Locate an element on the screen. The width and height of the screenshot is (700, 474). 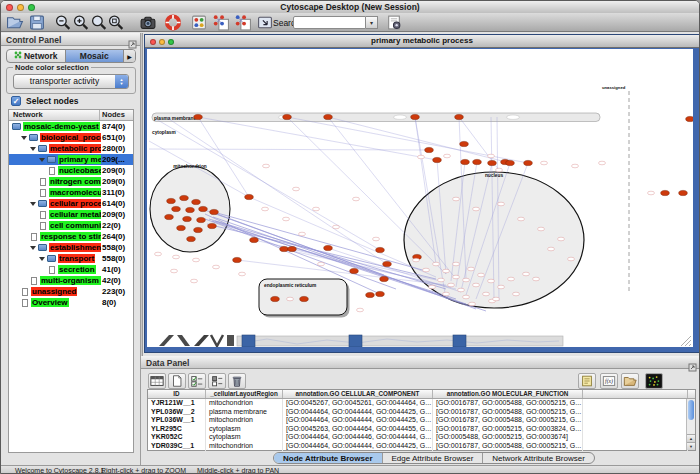
tree-row-establishment-of-lo: establishment of lo558(0) is located at coordinates (71, 248).